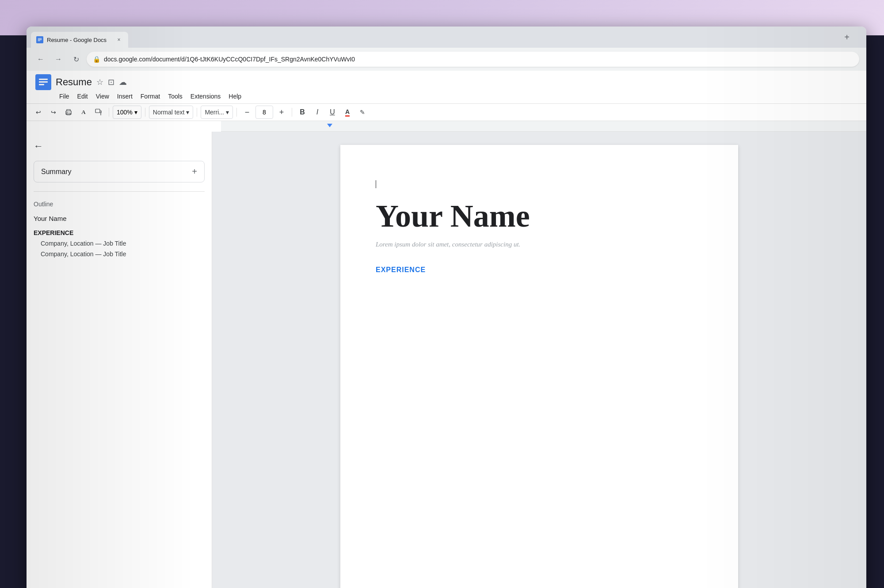 The image size is (884, 588). I want to click on highlight-icon: ✎, so click(362, 112).